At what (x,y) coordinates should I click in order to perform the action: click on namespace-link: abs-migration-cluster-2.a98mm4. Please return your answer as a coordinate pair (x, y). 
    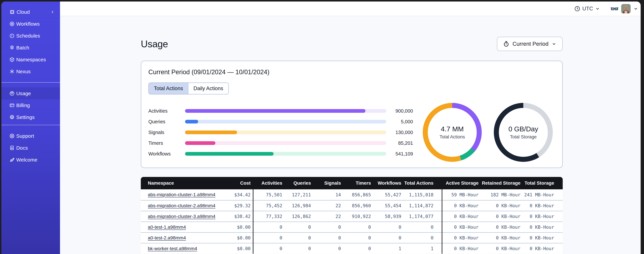
    Looking at the image, I should click on (182, 206).